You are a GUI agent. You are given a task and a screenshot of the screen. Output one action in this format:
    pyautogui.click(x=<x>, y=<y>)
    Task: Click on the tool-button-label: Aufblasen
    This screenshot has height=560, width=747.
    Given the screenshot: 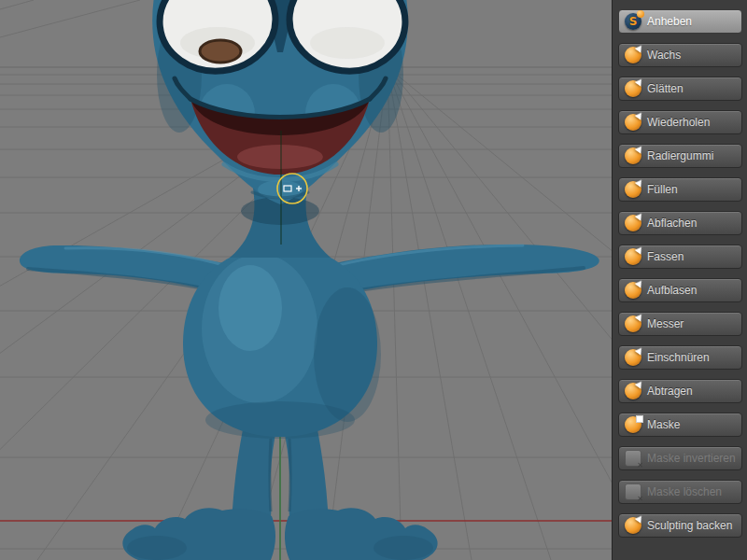 What is the action you would take?
    pyautogui.click(x=672, y=290)
    